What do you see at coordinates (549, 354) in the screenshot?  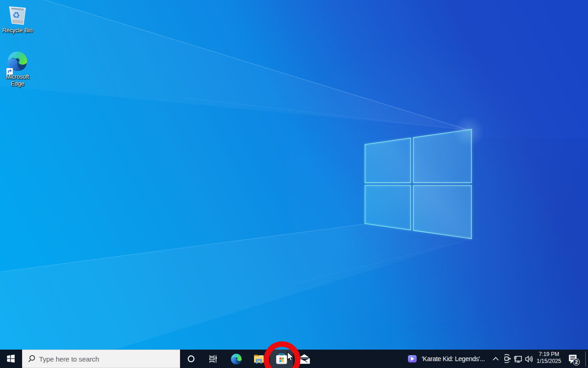 I see `clock-time: 7:19 PM` at bounding box center [549, 354].